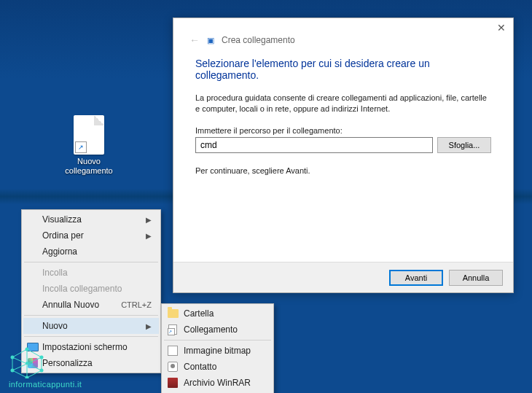  What do you see at coordinates (343, 171) in the screenshot?
I see `continue-hint: Per continuare, scegliere Avanti.` at bounding box center [343, 171].